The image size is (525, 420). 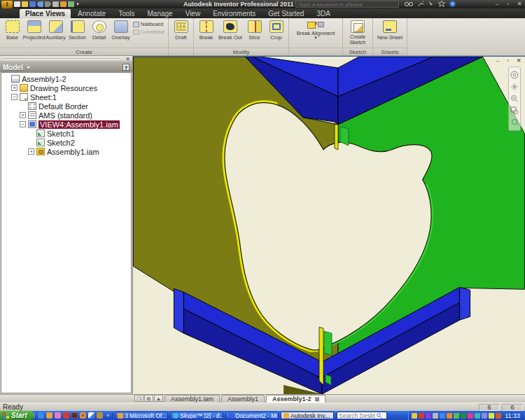 What do you see at coordinates (7, 4) in the screenshot?
I see `inventor-logo-icon: I` at bounding box center [7, 4].